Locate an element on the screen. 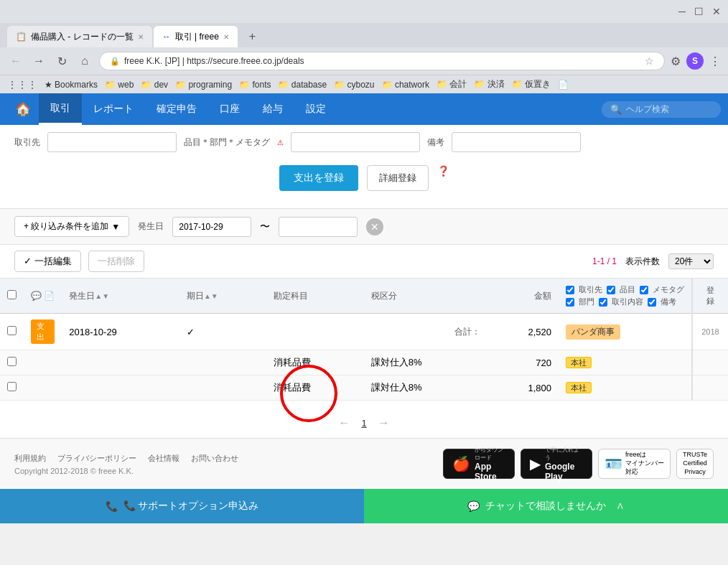  support-option-button: 📞 📞 サポートオプション申込み is located at coordinates (182, 506).